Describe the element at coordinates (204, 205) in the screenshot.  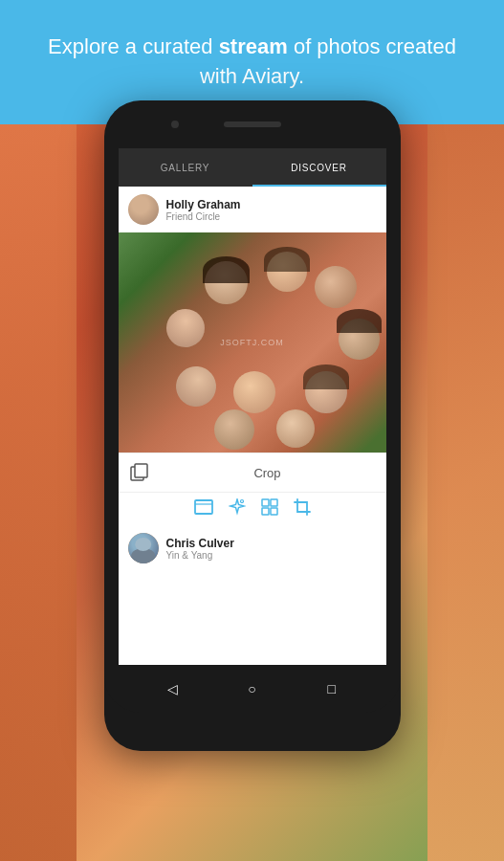
I see `username-holly: Holly Graham` at that location.